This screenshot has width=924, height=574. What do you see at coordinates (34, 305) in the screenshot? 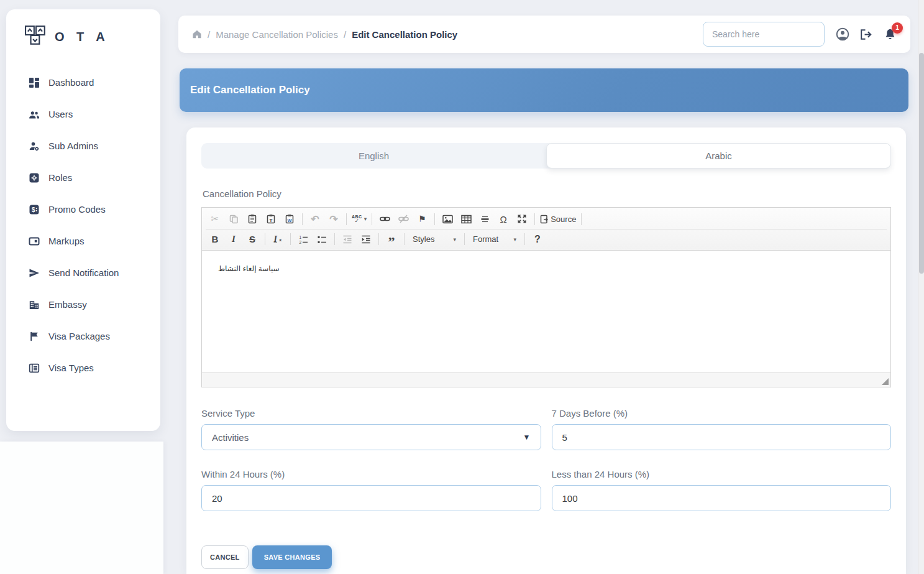
I see `embassy-icon` at bounding box center [34, 305].